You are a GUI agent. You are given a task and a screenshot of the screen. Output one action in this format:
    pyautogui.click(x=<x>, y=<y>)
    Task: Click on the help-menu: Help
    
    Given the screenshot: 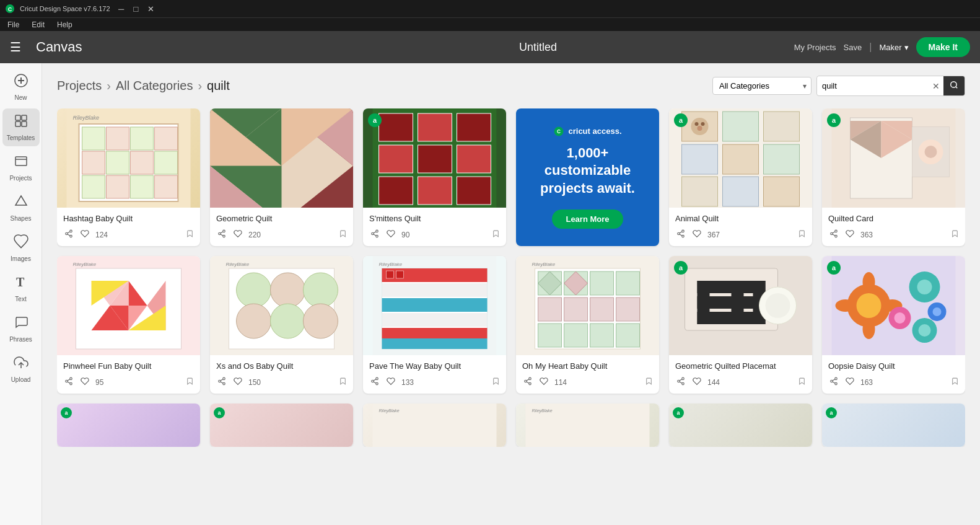 What is the action you would take?
    pyautogui.click(x=64, y=25)
    